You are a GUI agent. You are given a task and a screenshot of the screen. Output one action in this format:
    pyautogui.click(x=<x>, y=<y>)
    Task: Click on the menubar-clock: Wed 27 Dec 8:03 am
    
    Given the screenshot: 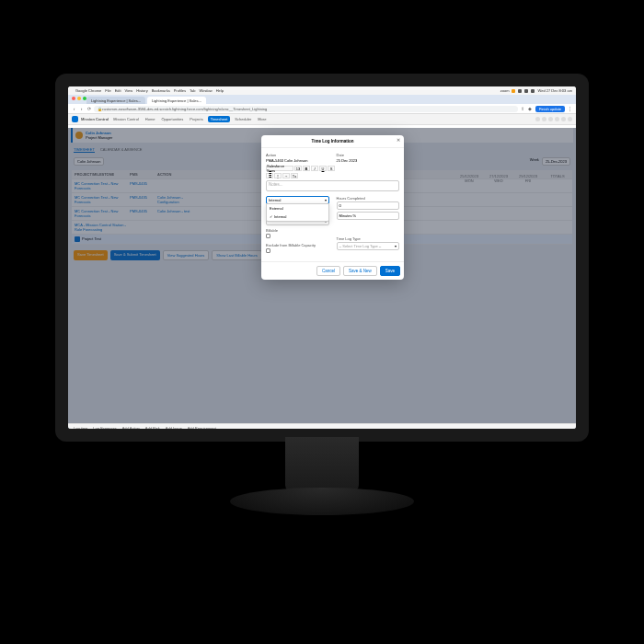 What is the action you would take?
    pyautogui.click(x=555, y=90)
    